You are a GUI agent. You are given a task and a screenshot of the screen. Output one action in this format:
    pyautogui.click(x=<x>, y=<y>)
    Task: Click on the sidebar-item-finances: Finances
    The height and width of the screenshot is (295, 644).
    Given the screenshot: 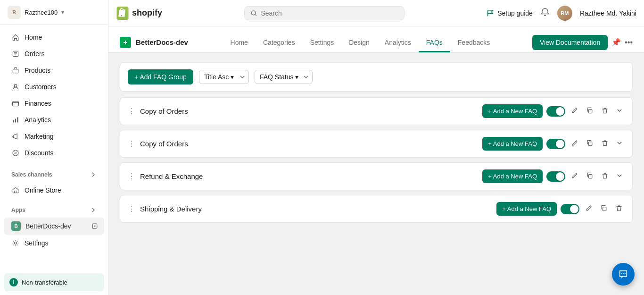 What is the action you would take?
    pyautogui.click(x=54, y=103)
    